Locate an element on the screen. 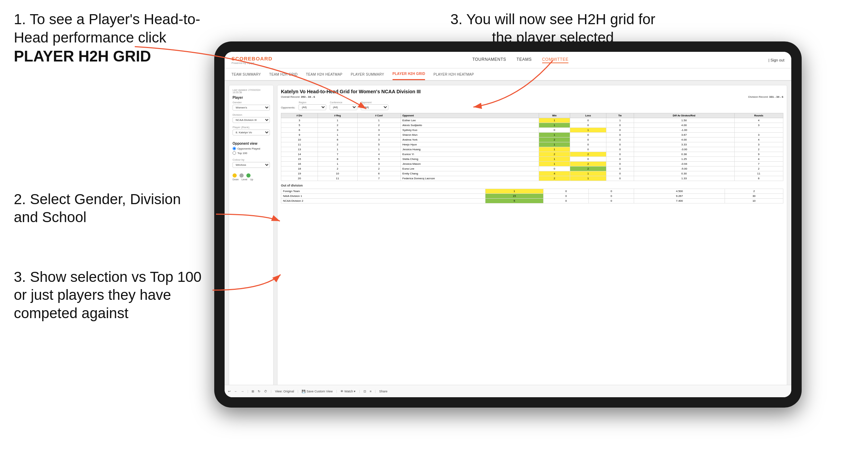  h2h-table: # Div # Reg # Conf Opponent Win Loss Tie… is located at coordinates (532, 147).